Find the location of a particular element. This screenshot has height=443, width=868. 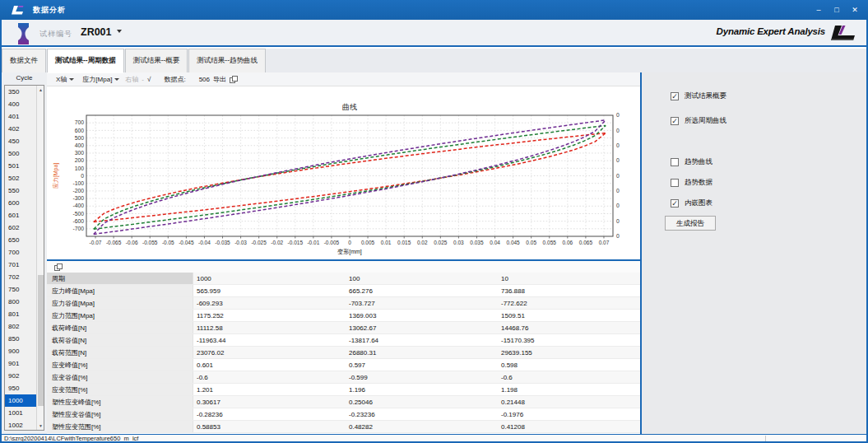

row-label: 周期 is located at coordinates (120, 278).